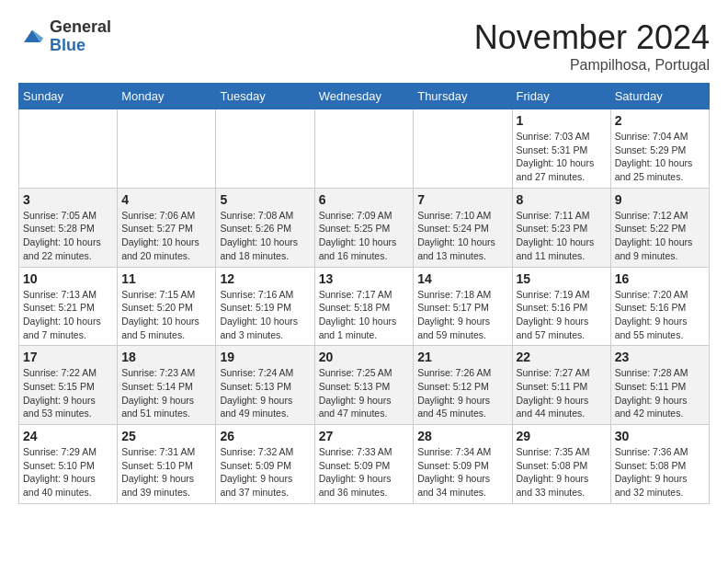 This screenshot has height=563, width=728. I want to click on calendar-cell: 16Sunrise: 7:20 AMSunset: 5:16 PMDayligh…, so click(660, 306).